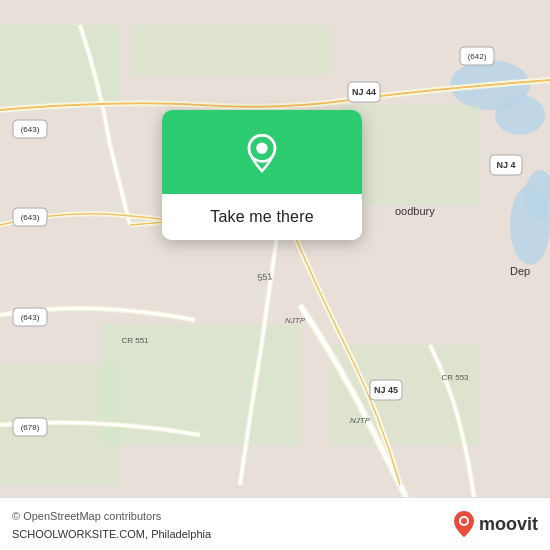  I want to click on moovit-brand-text: moovit, so click(508, 524).